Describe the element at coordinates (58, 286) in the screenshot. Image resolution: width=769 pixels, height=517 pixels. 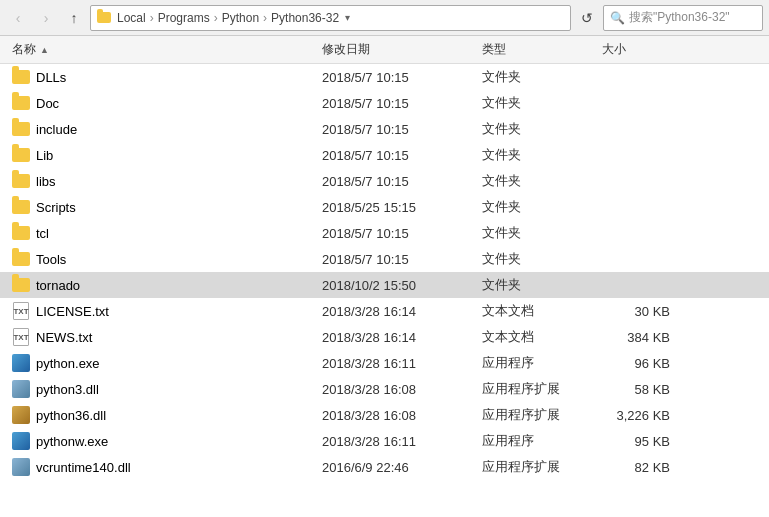
I see `file-name: tornado` at that location.